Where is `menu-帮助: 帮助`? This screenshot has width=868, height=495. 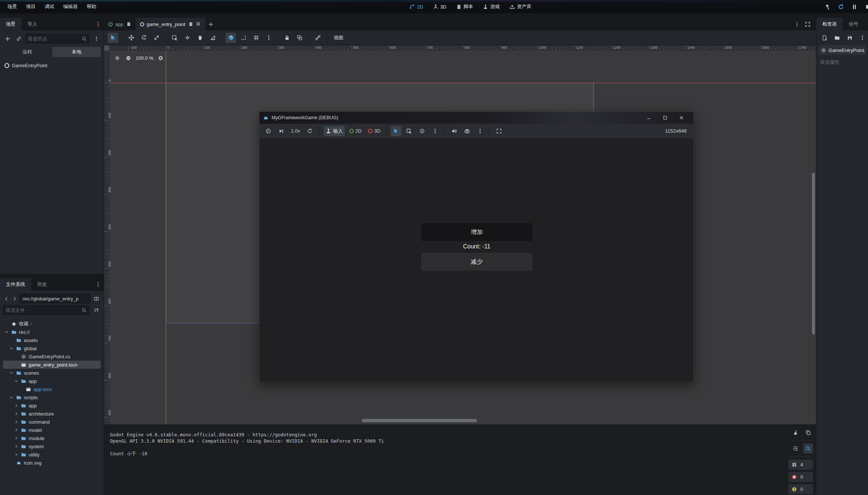 menu-帮助: 帮助 is located at coordinates (91, 7).